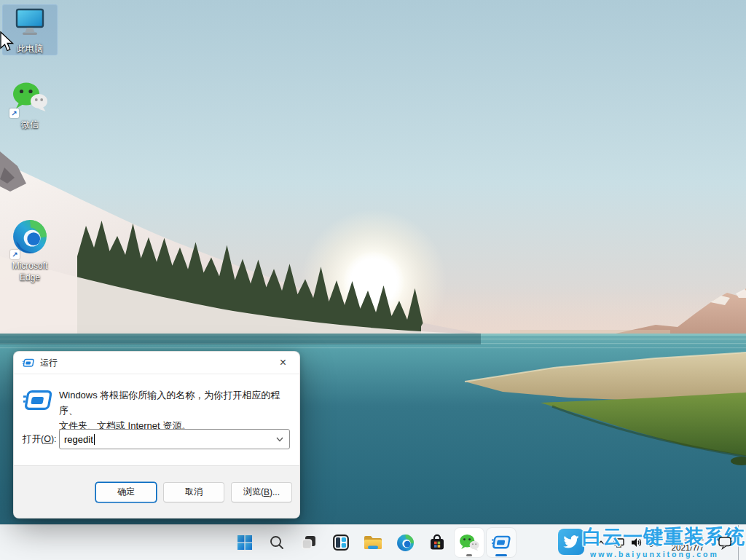 The height and width of the screenshot is (560, 746). What do you see at coordinates (30, 104) in the screenshot?
I see `desktop-icon-wechat: ↗ 微信` at bounding box center [30, 104].